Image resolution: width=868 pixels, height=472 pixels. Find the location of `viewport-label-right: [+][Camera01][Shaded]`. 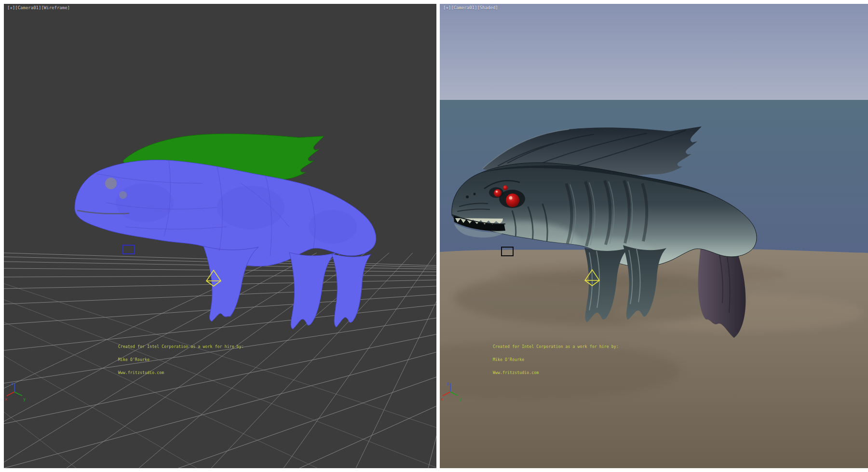

viewport-label-right: [+][Camera01][Shaded] is located at coordinates (471, 8).